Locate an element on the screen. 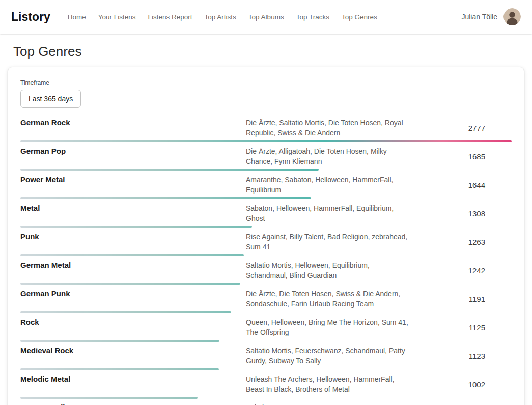 The image size is (532, 405). genre-name: Melodic Metal is located at coordinates (133, 384).